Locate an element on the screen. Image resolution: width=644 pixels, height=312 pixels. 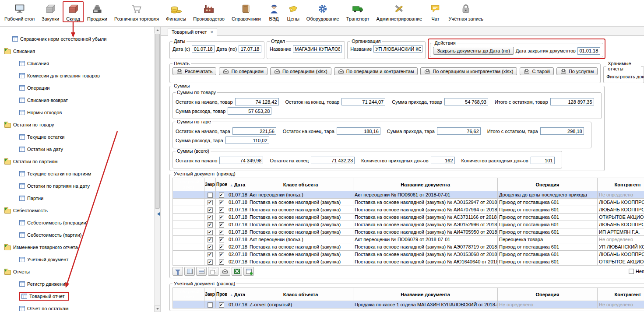
date-to-input is located at coordinates (250, 49).